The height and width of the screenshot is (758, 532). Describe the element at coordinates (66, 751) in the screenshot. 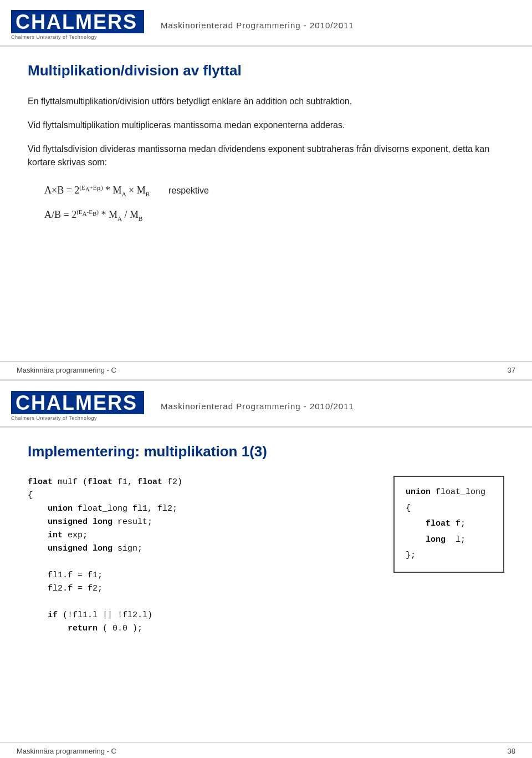

I see `footer-left-2: Maskinnära programmering - C` at that location.